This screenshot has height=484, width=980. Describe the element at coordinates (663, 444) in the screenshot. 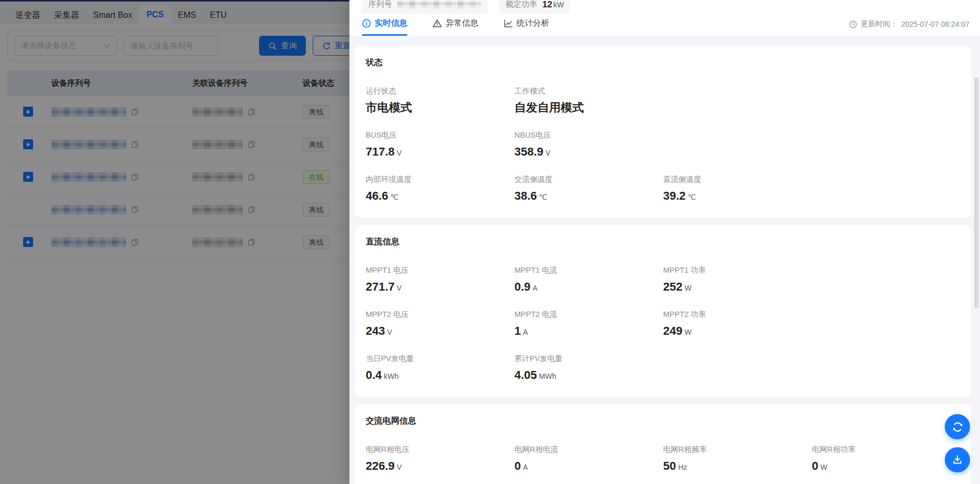

I see `ac-grid-card: 交流电网信息 电网R相电压226.9V 电网R相电流0A 电网R相频率50Hz …` at that location.